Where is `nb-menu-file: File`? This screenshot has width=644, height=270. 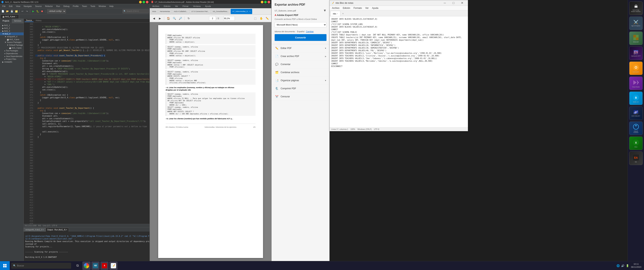 nb-menu-file: File is located at coordinates (4, 6).